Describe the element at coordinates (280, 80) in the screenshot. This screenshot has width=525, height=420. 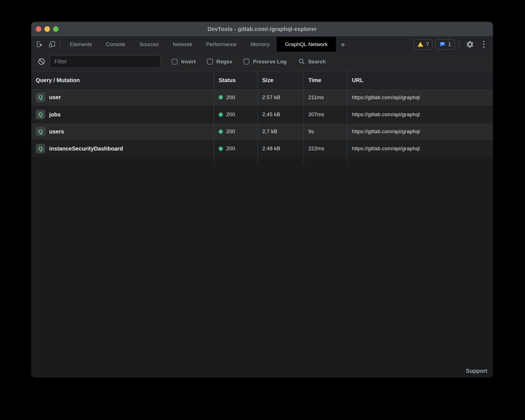
I see `column-header-size: Size` at that location.